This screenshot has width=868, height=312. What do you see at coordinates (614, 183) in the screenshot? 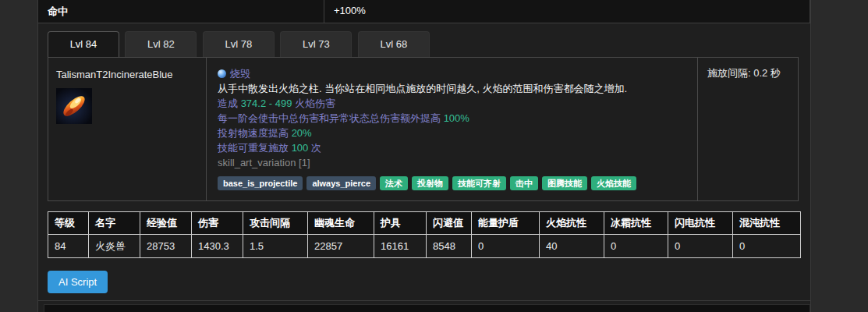
I see `tag-badge: 火焰技能` at bounding box center [614, 183].